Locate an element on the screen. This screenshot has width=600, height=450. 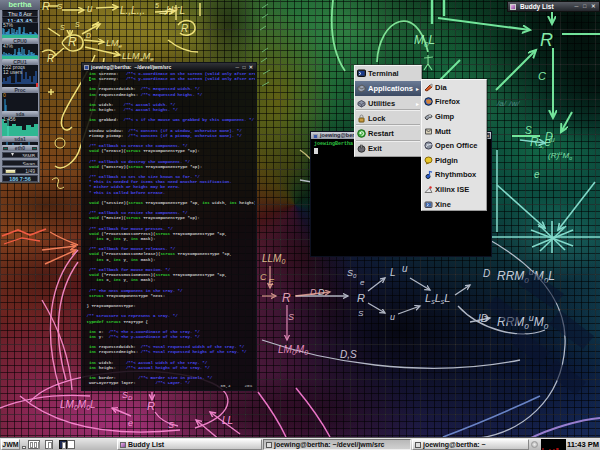
svg-text: L.,L.,. is located at coordinates (132, 10).